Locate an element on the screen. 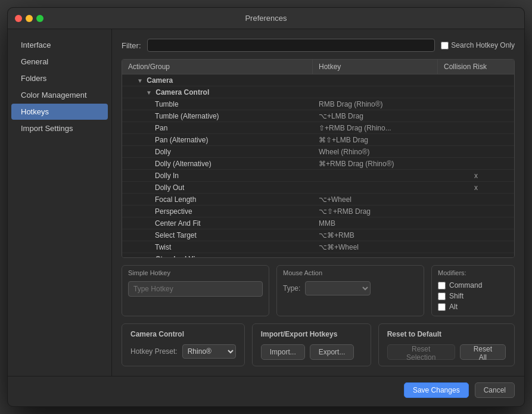 The width and height of the screenshot is (532, 414). mouse-action-panel: Mouse Action Type: is located at coordinates (350, 291).